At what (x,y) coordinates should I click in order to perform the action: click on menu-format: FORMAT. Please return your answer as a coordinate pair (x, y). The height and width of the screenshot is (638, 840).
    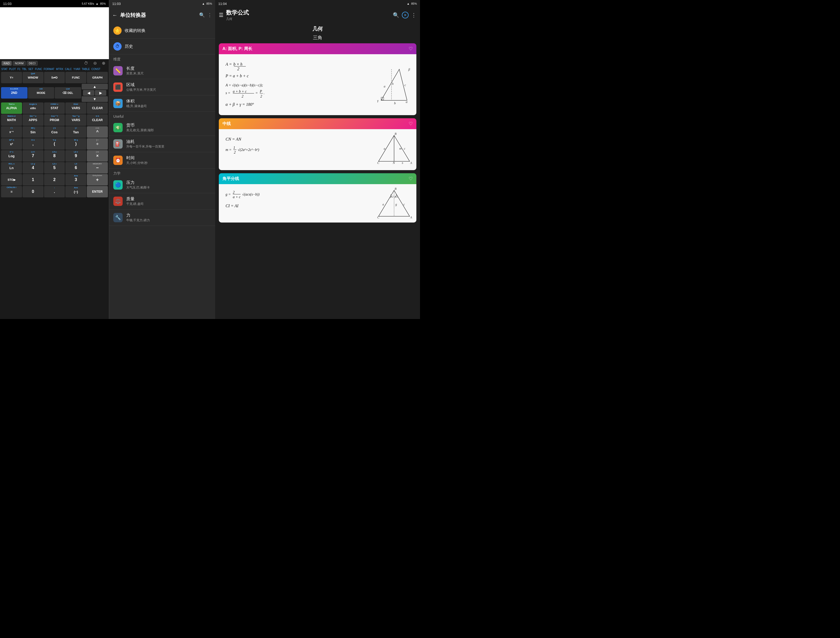
    Looking at the image, I should click on (49, 69).